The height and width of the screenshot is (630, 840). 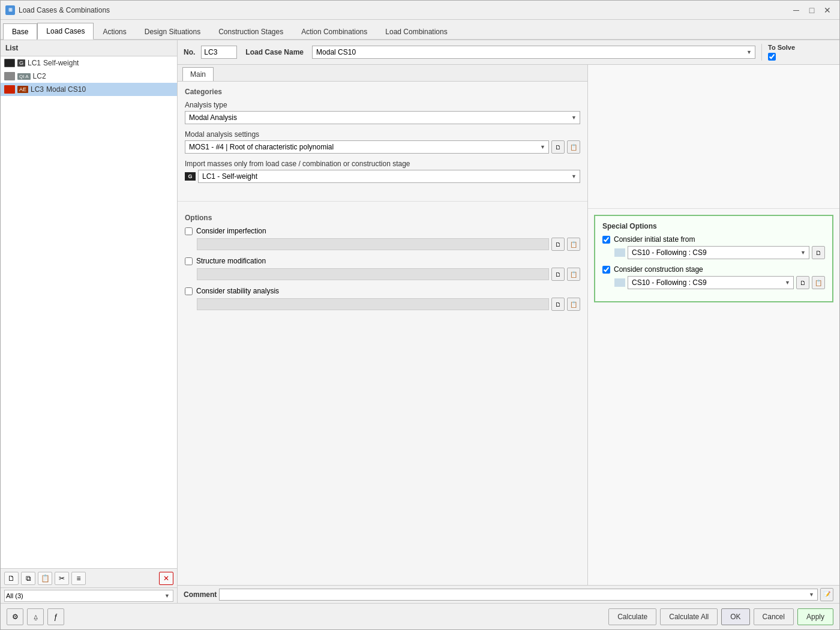 I want to click on structure-mod-checkbox, so click(x=188, y=262).